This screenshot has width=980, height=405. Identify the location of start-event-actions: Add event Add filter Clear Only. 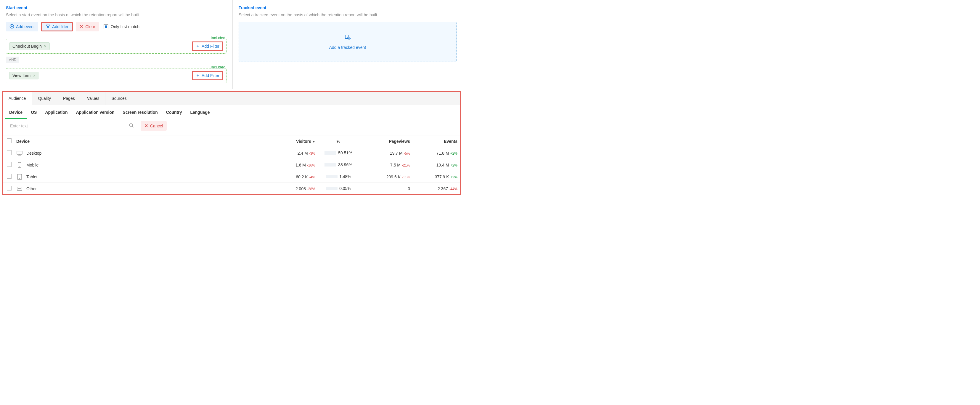
(116, 27).